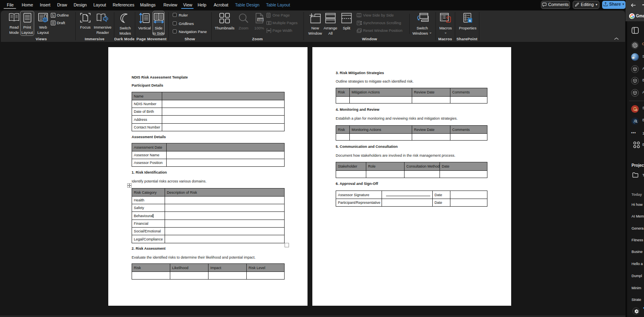  What do you see at coordinates (470, 21) in the screenshot?
I see `svg-text: S` at bounding box center [470, 21].